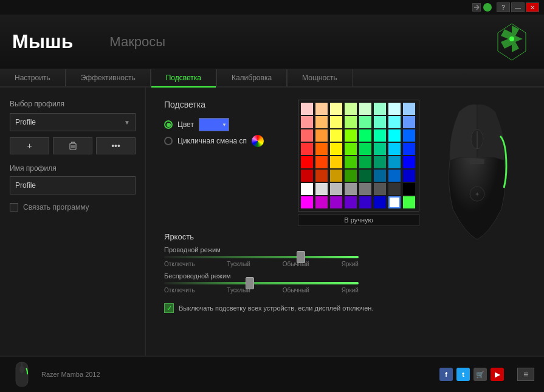 This screenshot has height=392, width=544. Describe the element at coordinates (526, 374) in the screenshot. I see `footer-menu-button: ≡` at that location.